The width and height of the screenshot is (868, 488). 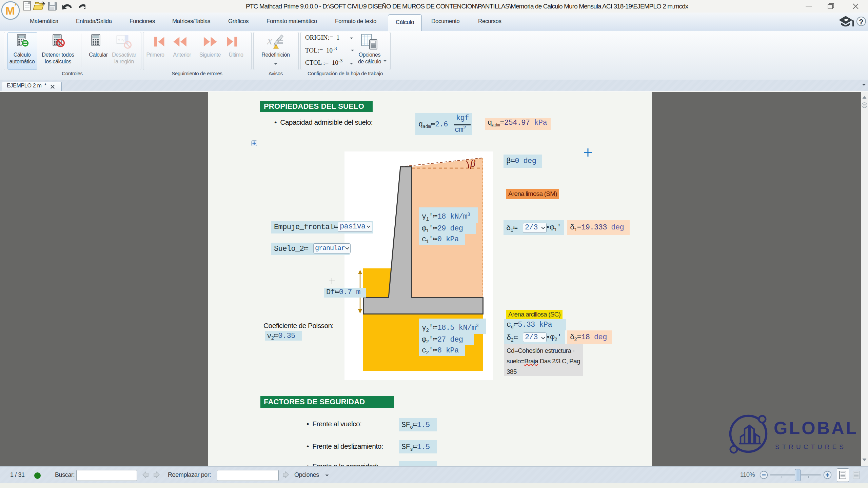 What do you see at coordinates (270, 41) in the screenshot?
I see `svg-text: x` at bounding box center [270, 41].